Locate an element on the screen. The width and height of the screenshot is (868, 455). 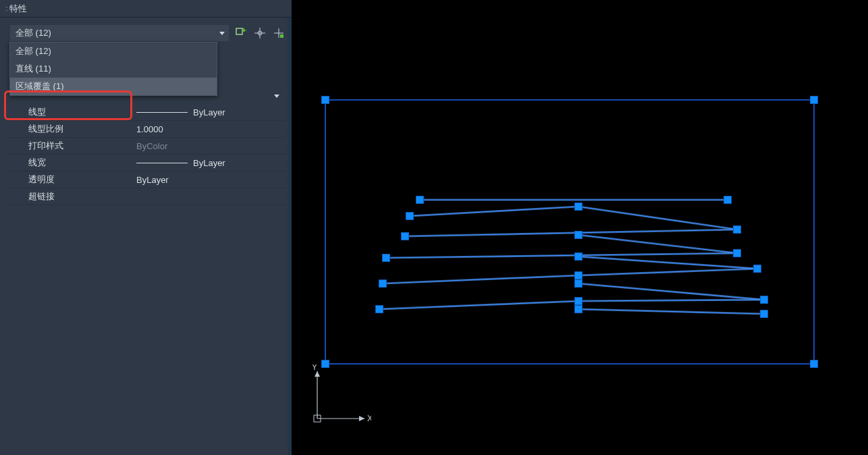
prop-value: 1.0000 is located at coordinates (209, 129).